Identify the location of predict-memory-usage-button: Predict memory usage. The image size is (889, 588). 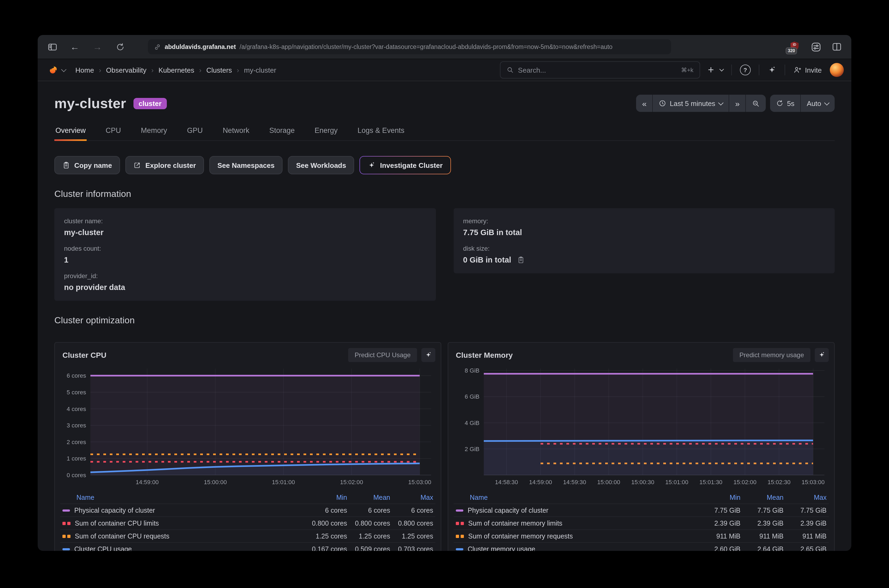
(772, 355).